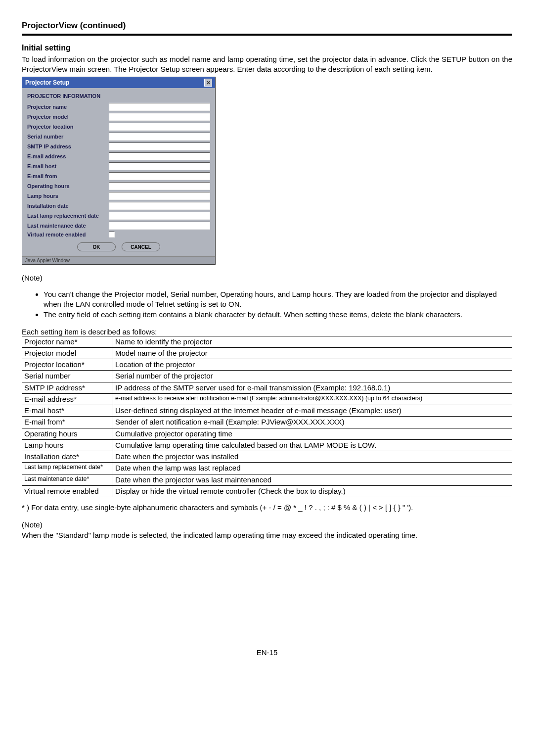 This screenshot has width=534, height=756. I want to click on setting-description: IP address of the SMTP server used for e…, so click(312, 388).